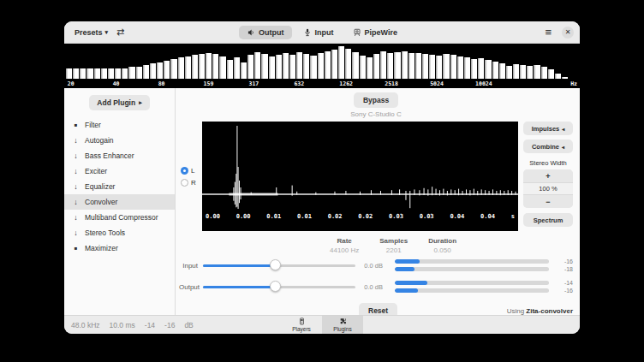  I want to click on sidebar-item-equalizer: ↓Equalizer, so click(120, 187).